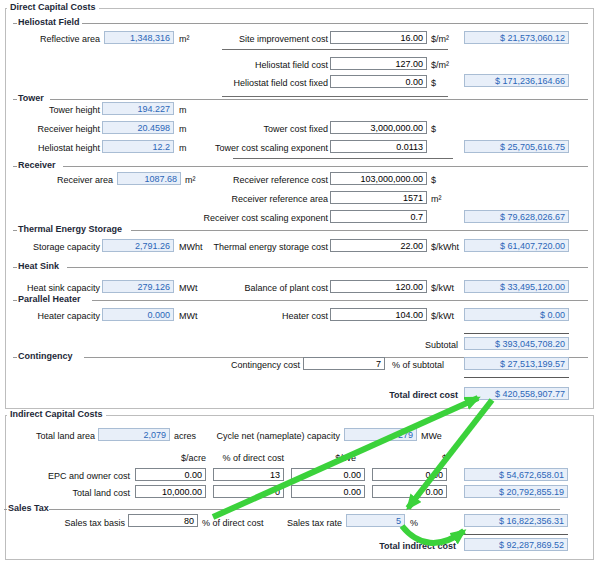 The image size is (600, 563). I want to click on tower-height-label: Tower height, so click(50, 110).